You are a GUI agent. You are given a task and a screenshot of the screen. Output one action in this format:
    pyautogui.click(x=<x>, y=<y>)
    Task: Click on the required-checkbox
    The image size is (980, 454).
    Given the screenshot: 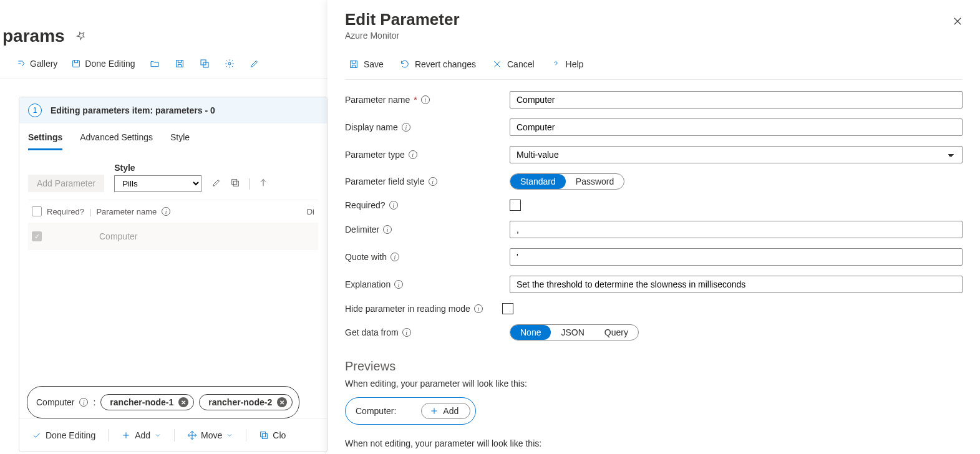 What is the action you would take?
    pyautogui.click(x=515, y=205)
    